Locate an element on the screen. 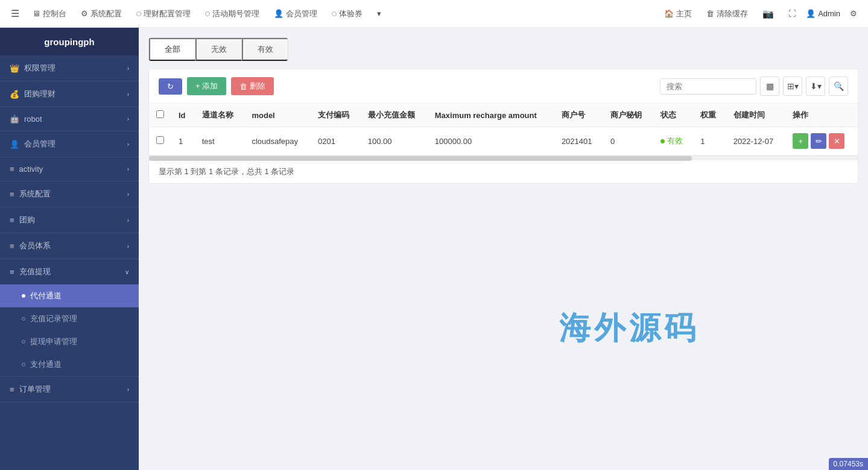  row-delete-button: ✕ is located at coordinates (837, 141).